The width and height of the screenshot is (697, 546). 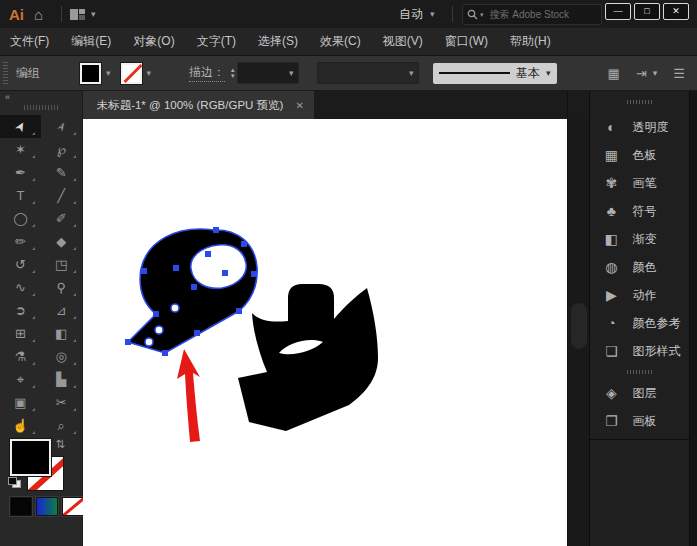 What do you see at coordinates (62, 218) in the screenshot?
I see `paintbrush-tool: ✐` at bounding box center [62, 218].